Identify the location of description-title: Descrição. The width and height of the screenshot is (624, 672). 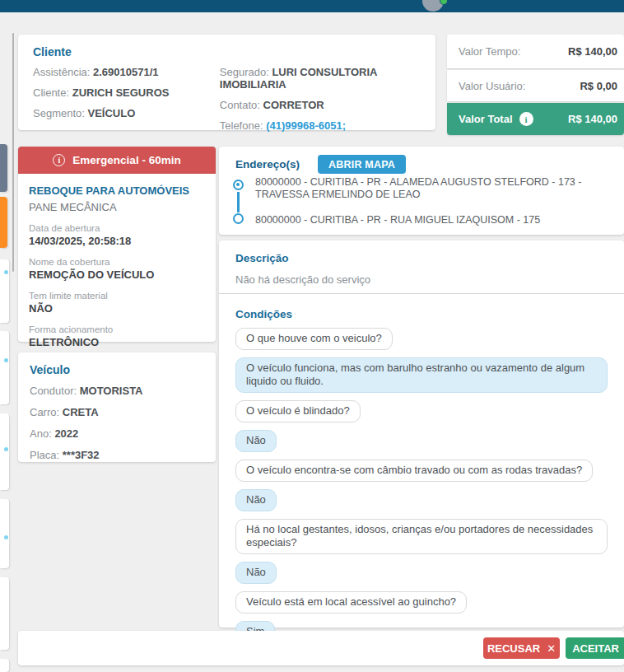
(421, 259).